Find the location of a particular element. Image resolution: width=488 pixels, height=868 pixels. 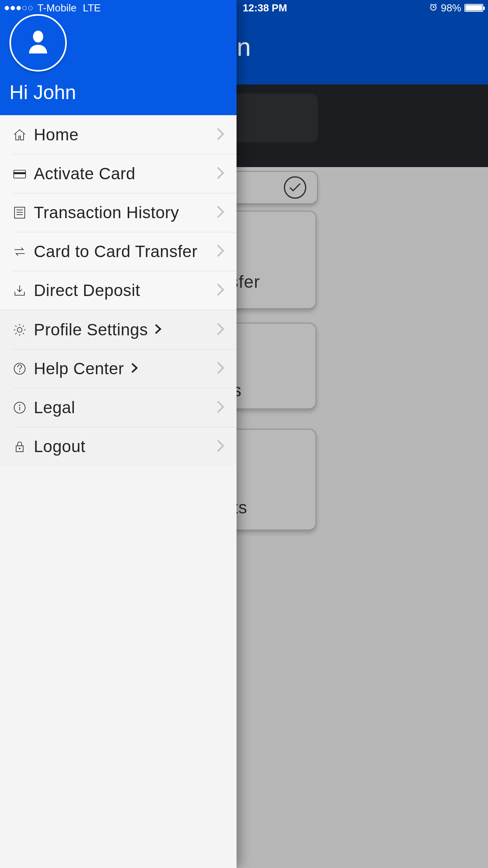

question-circle-icon is located at coordinates (20, 369).